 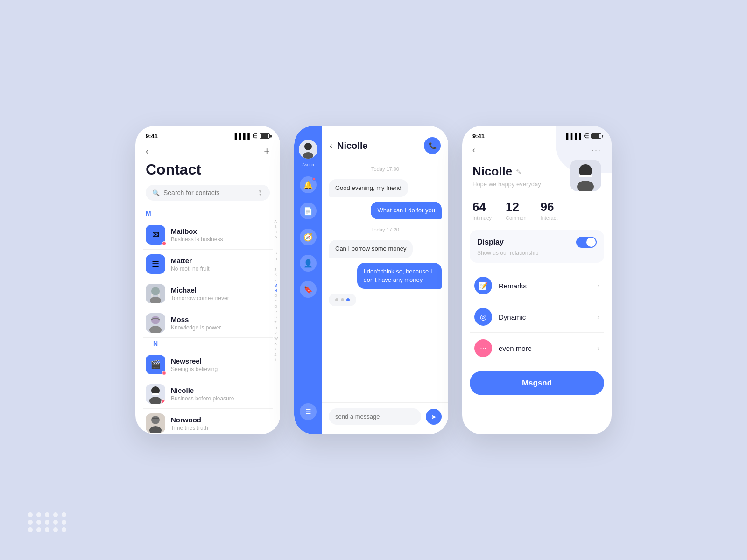 I want to click on phone-chat: Asuna 🔔 📄 🧭 👤 🔖 ☰, so click(x=371, y=280).